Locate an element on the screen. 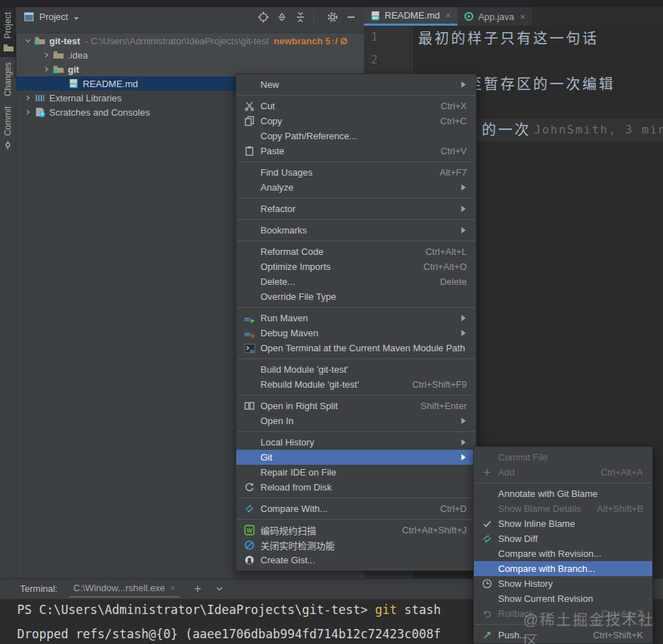  menu-item-copy-path-reference: Copy Path/Reference... is located at coordinates (356, 136).